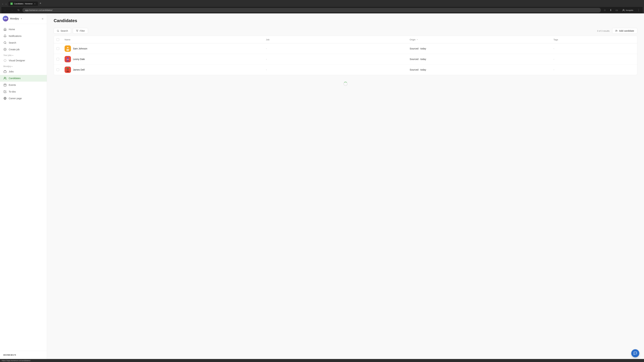 Image resolution: width=644 pixels, height=362 pixels. What do you see at coordinates (479, 59) in the screenshot?
I see `candidate-origin-2: Sourced · today` at bounding box center [479, 59].